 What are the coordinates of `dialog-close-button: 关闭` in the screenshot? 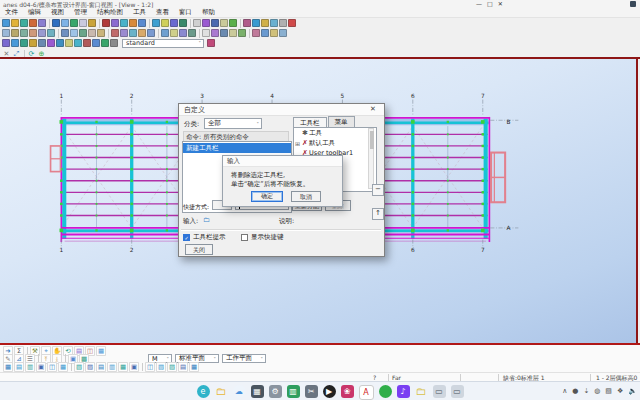 It's located at (199, 250).